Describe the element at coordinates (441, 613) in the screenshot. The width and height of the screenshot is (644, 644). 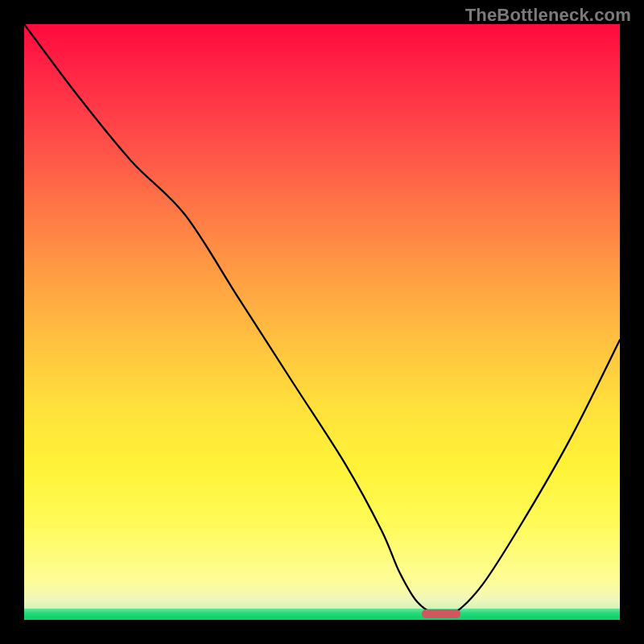
I see `minimum-marker` at that location.